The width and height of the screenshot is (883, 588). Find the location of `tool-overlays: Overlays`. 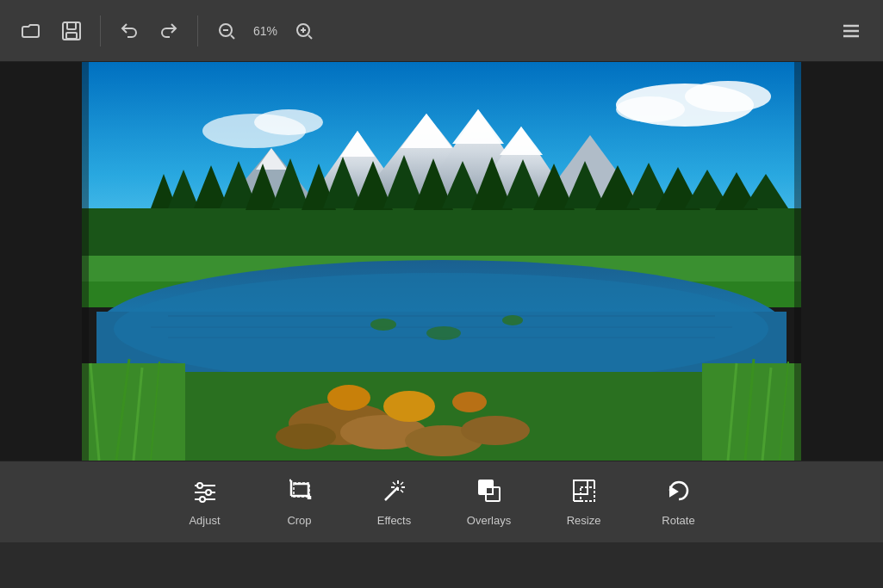

tool-overlays: Overlays is located at coordinates (489, 503).